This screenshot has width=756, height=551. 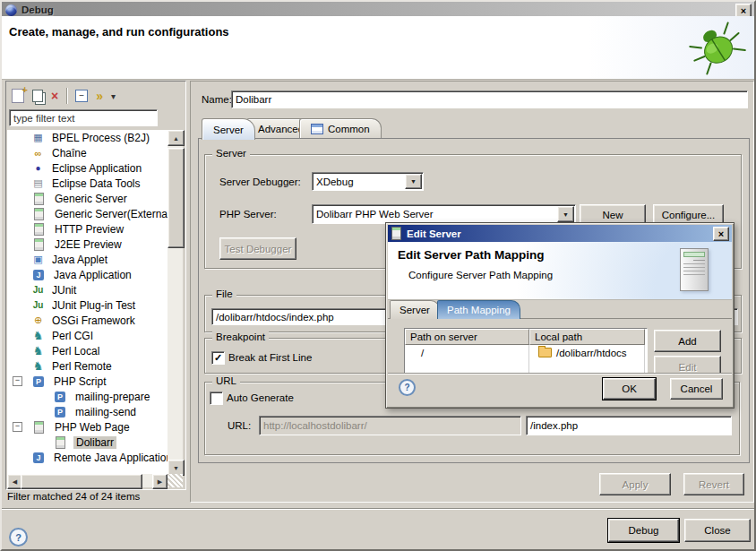 What do you see at coordinates (88, 351) in the screenshot?
I see `tree-item-perl-local: ♞Perl Local` at bounding box center [88, 351].